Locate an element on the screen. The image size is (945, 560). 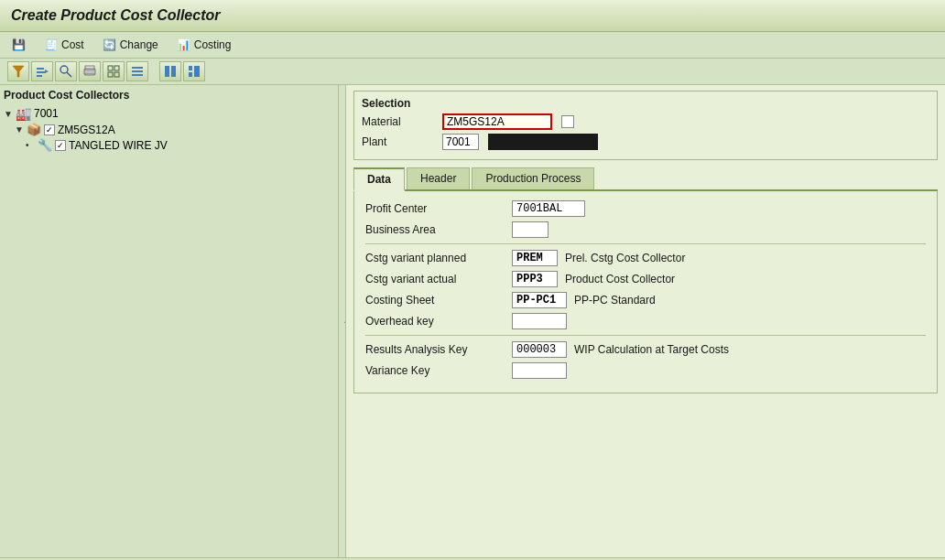
overhead-key-row: Overhead key is located at coordinates (646, 321).